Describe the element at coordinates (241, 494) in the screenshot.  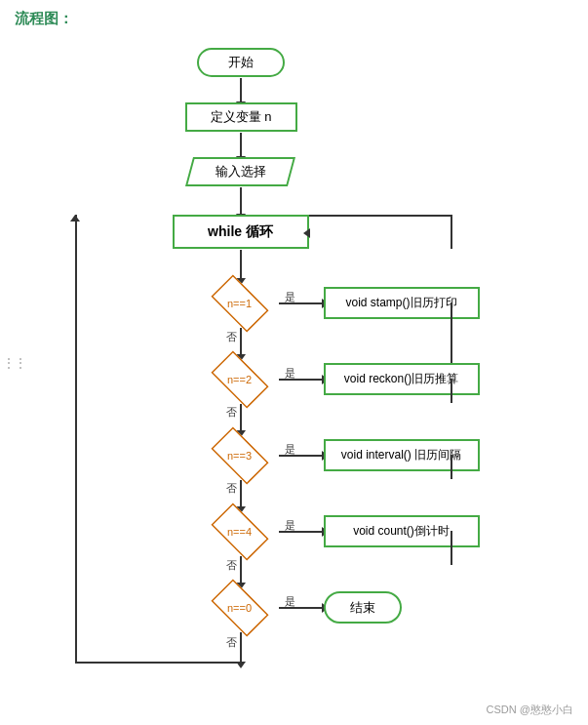
I see `arrow-cond3-cond4` at that location.